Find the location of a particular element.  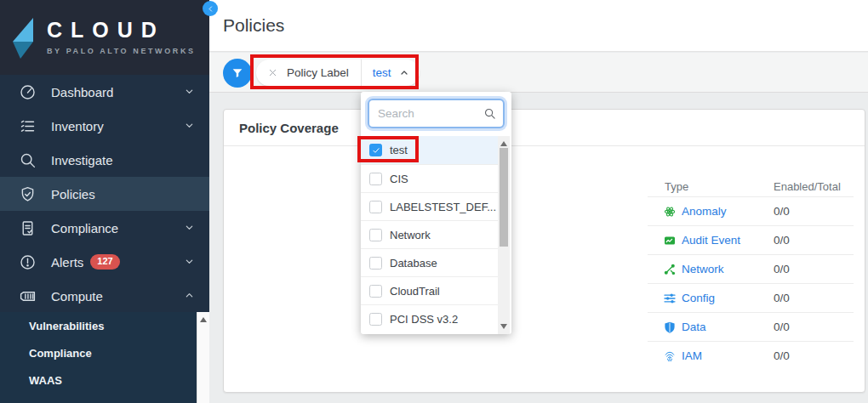

sidebar-item-label: Compute is located at coordinates (117, 296).